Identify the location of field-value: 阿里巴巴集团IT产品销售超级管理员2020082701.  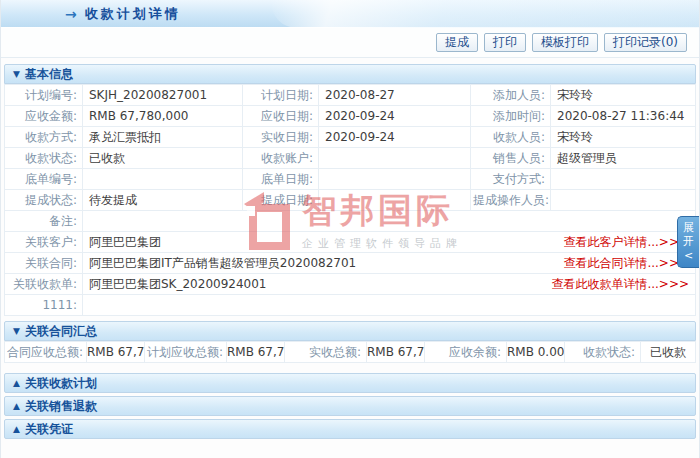
(220, 264).